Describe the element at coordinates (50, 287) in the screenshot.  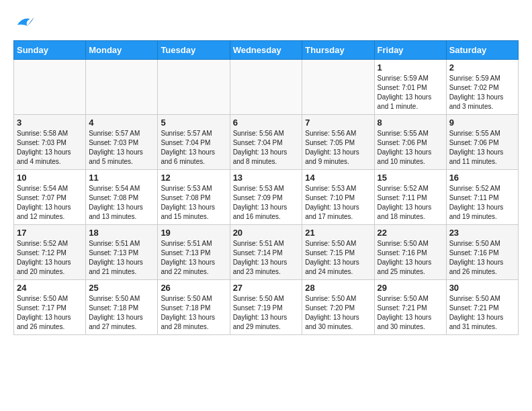
I see `day-number: 24` at that location.